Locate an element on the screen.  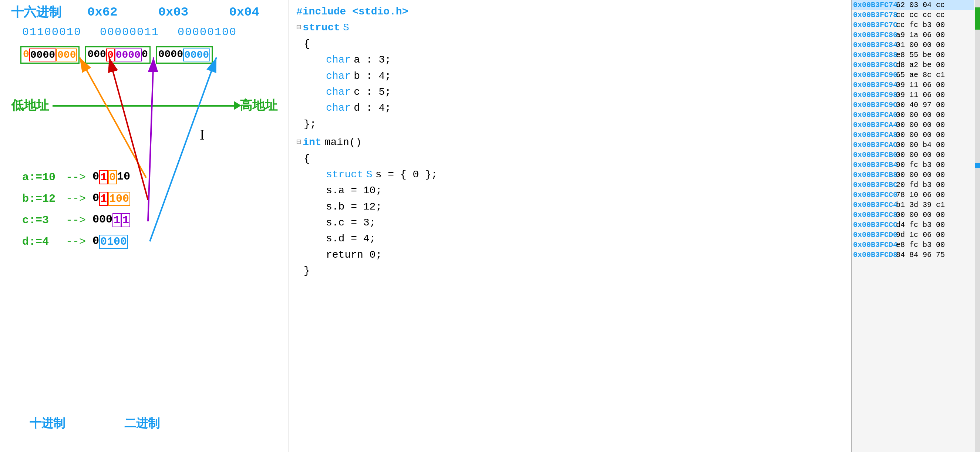
main-close-brace: } is located at coordinates (570, 271).